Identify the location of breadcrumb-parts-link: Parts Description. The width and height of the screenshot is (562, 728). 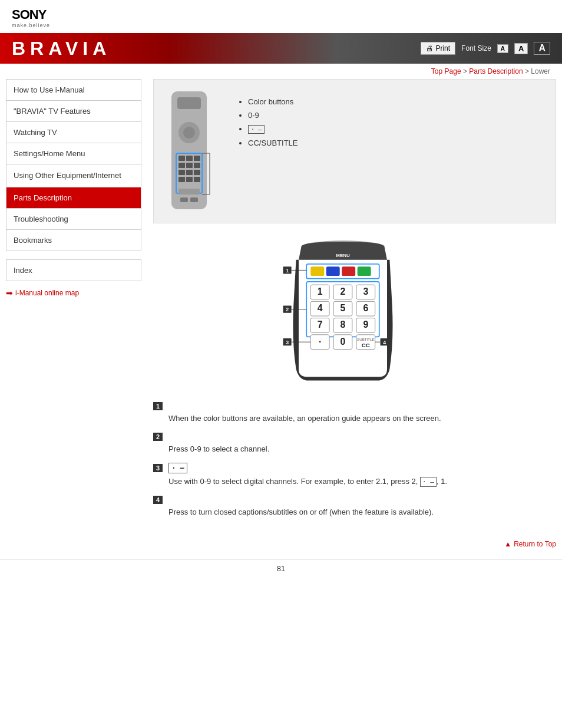
(496, 71).